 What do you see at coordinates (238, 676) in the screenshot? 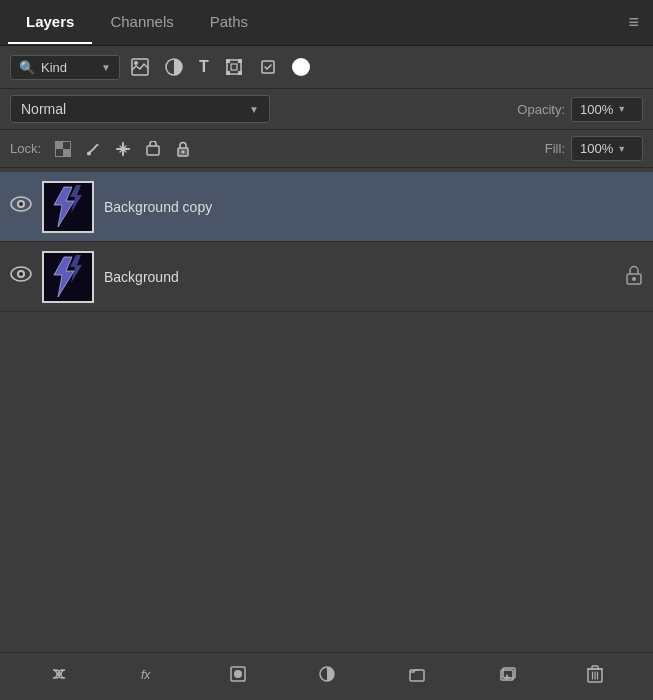
I see `add-mask-button` at bounding box center [238, 676].